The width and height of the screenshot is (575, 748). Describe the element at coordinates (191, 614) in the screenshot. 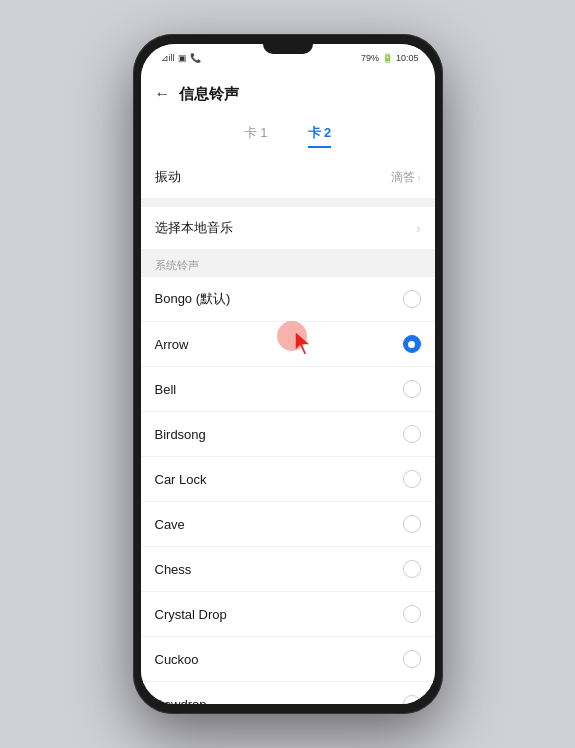

I see `ringtone-name-crystaldrop: Crystal Drop` at that location.